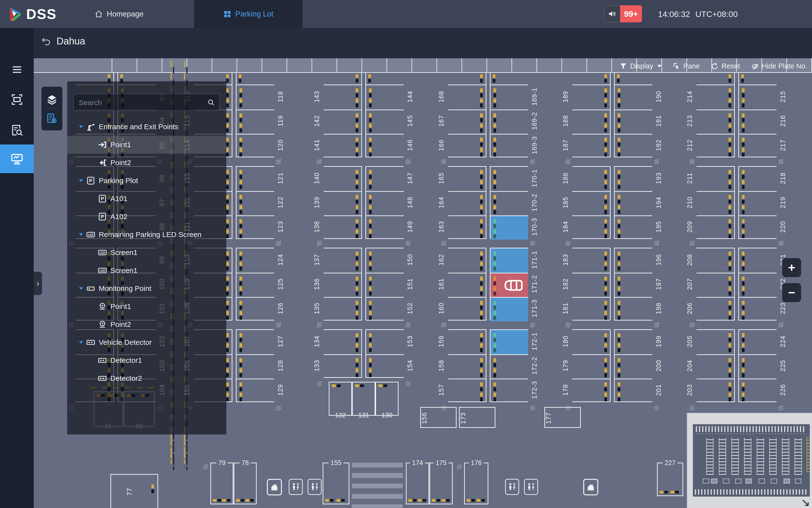 Image resolution: width=812 pixels, height=508 pixels. What do you see at coordinates (336, 483) in the screenshot?
I see `parking-spot-155: 155` at bounding box center [336, 483].